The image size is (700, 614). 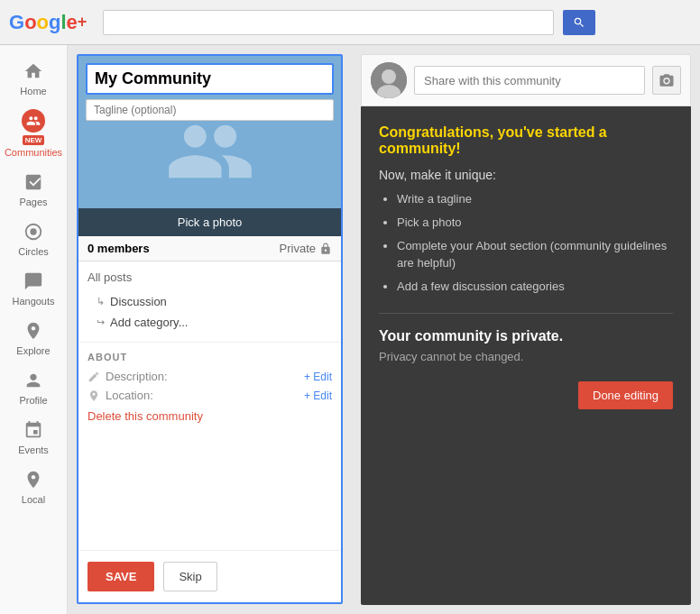 What do you see at coordinates (209, 79) in the screenshot?
I see `community-name-input` at bounding box center [209, 79].